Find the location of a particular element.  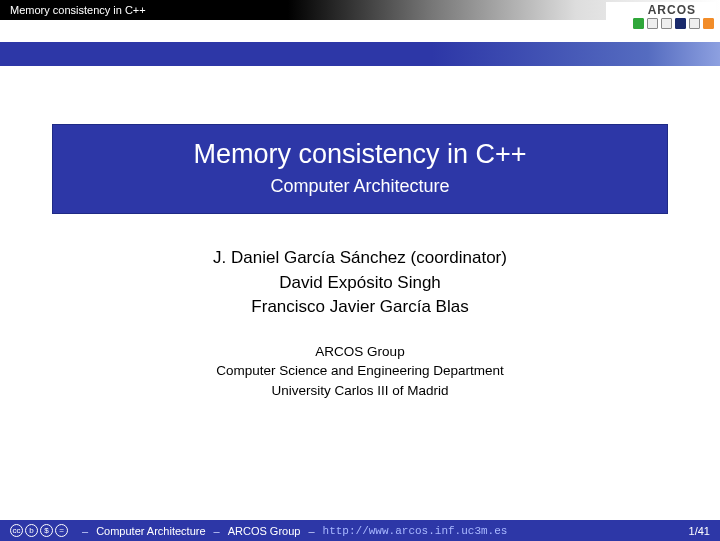

logo-text: ARCOS is located at coordinates (672, 10).